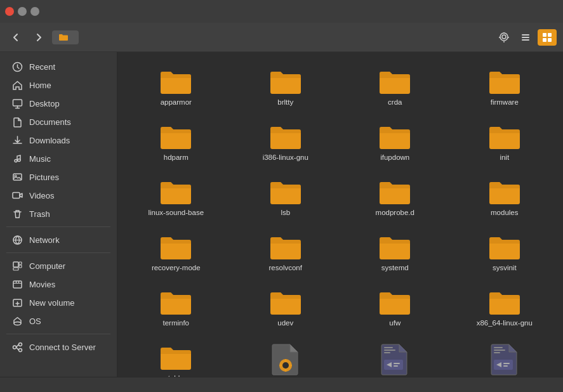  Describe the element at coordinates (52, 303) in the screenshot. I see `newvolume-label: New volume` at that location.